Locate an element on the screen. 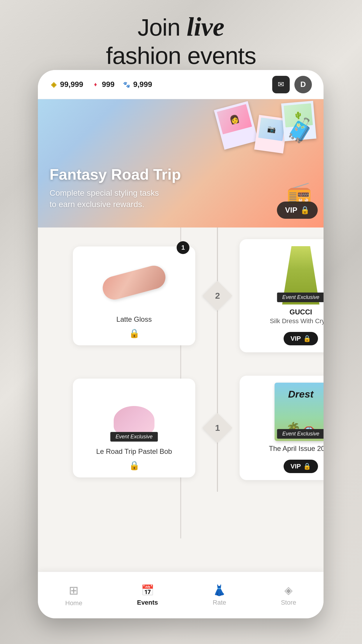 The image size is (362, 644). store-icon: ◈ is located at coordinates (289, 590).